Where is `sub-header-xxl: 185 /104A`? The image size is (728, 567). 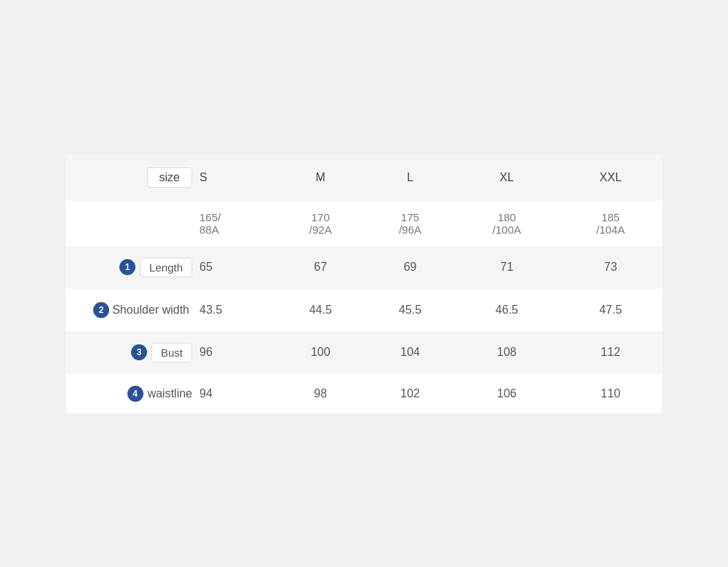
sub-header-xxl: 185 /104A is located at coordinates (610, 223).